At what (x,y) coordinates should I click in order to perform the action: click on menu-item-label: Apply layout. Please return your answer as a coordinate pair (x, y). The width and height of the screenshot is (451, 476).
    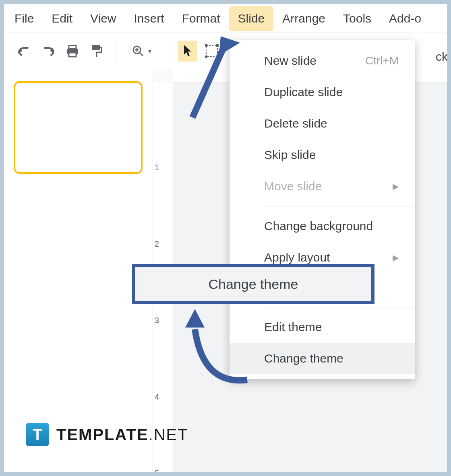
    Looking at the image, I should click on (297, 258).